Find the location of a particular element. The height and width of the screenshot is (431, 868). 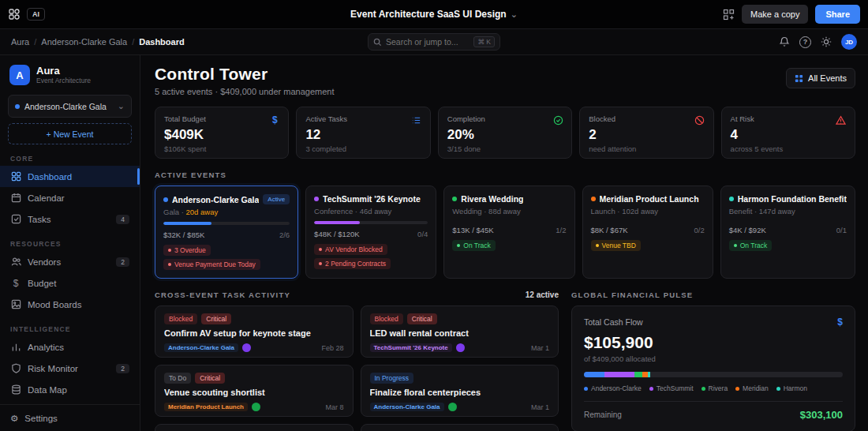

blocked-icon is located at coordinates (700, 120).